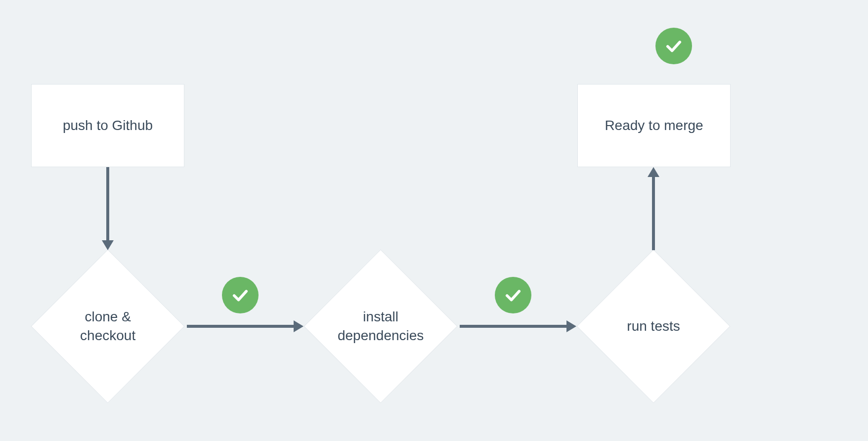 The image size is (868, 441). What do you see at coordinates (240, 295) in the screenshot?
I see `status-badge-clone-to-deps` at bounding box center [240, 295].